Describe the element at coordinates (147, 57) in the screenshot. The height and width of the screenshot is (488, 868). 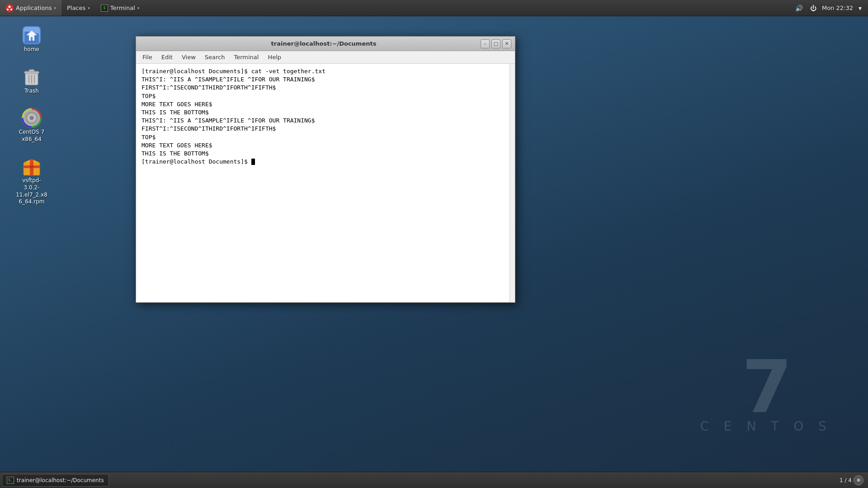
I see `menu-file: File` at that location.